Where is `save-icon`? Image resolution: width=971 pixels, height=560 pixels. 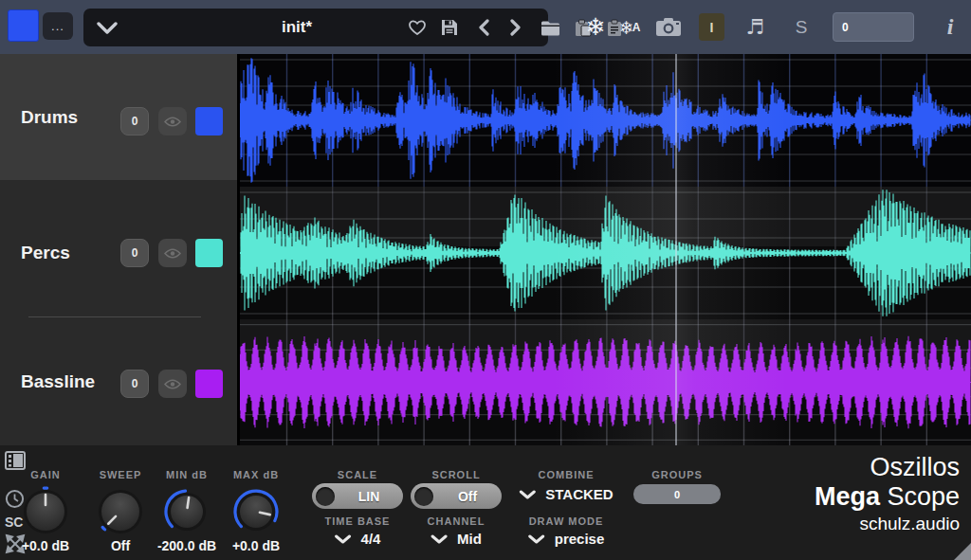
save-icon is located at coordinates (449, 27).